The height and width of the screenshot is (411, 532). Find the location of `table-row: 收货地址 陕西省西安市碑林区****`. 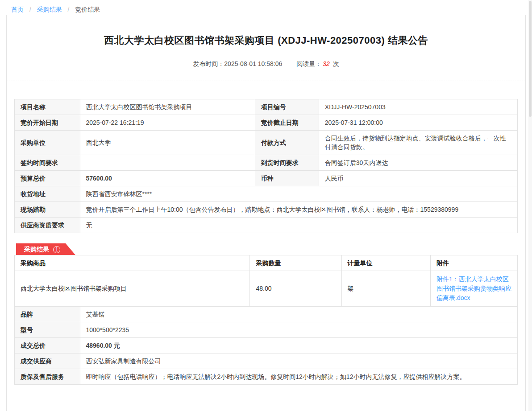

table-row: 收货地址 陕西省西安市碑林区**** is located at coordinates (266, 194).